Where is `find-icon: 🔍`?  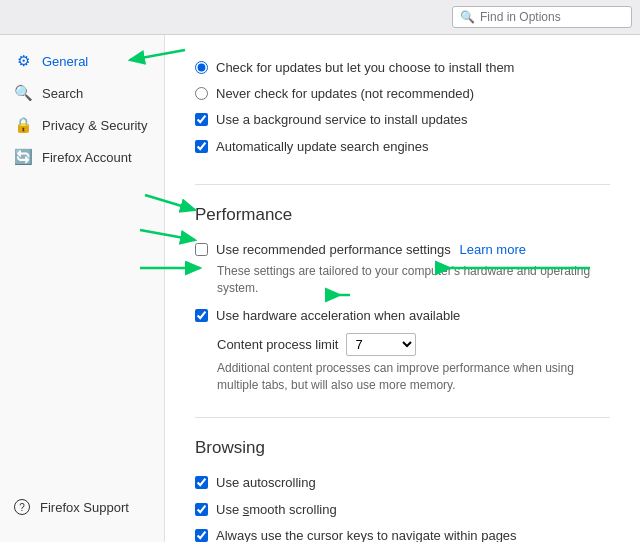
find-icon: 🔍 is located at coordinates (468, 17).